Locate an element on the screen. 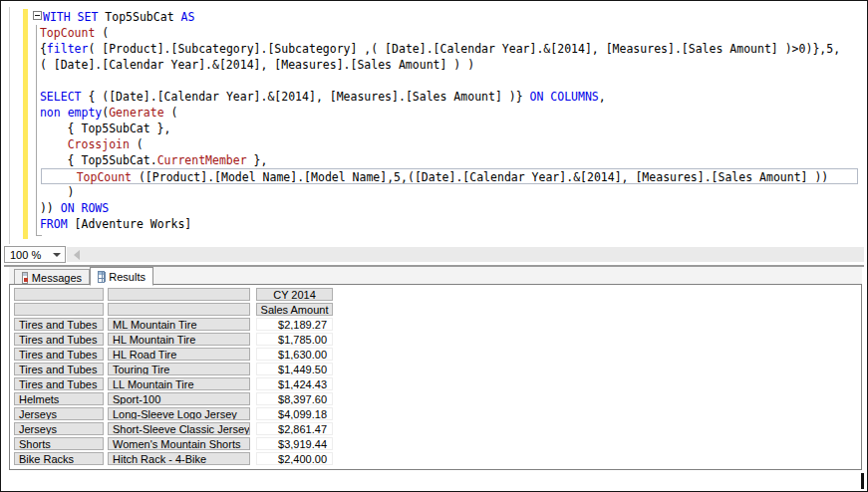 The width and height of the screenshot is (868, 492). code-token: filter is located at coordinates (68, 49).